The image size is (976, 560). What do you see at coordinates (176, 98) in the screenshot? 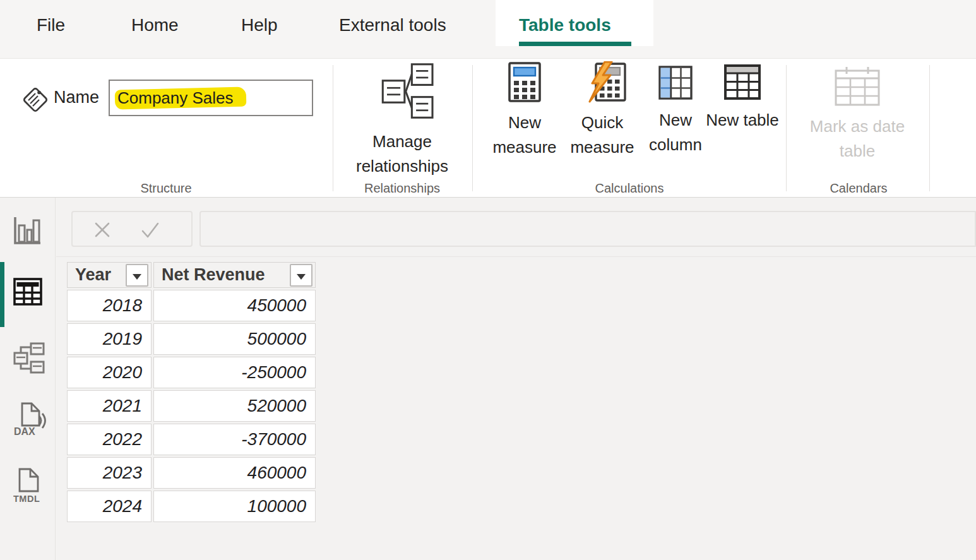
I see `table-name-value: Company Sales` at bounding box center [176, 98].